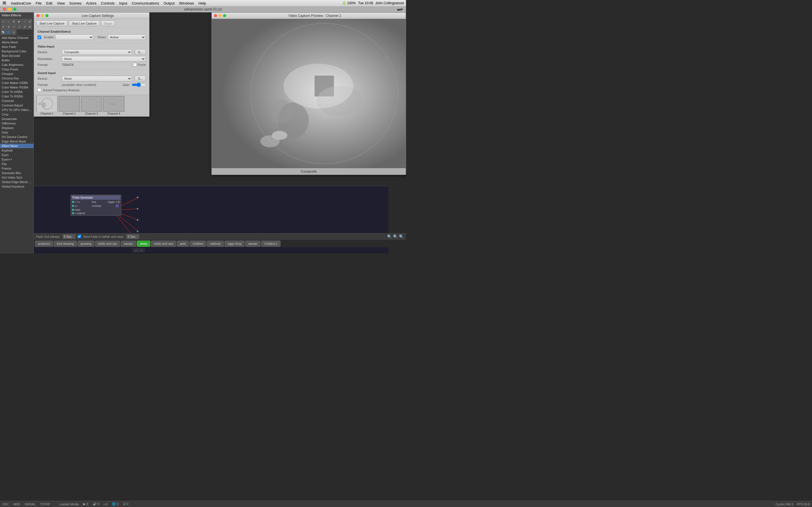 This screenshot has height=507, width=812. I want to click on resolution-select: None, so click(104, 59).